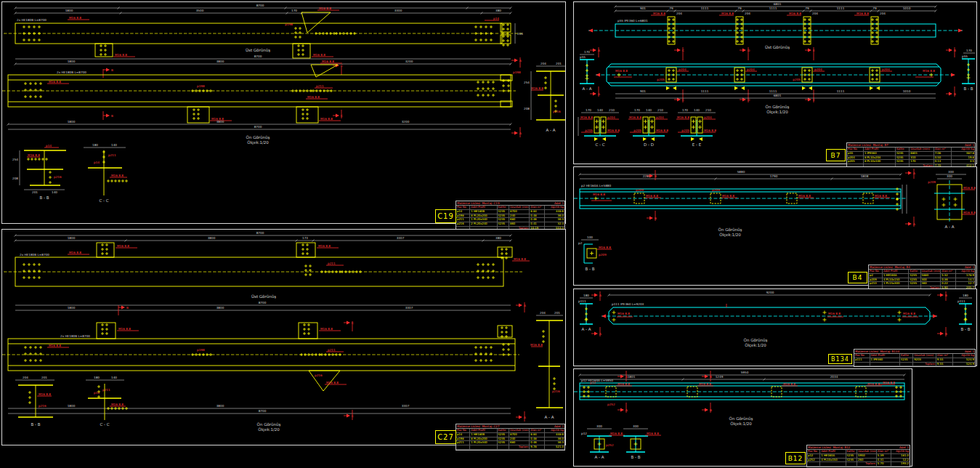 This screenshot has width=980, height=468. What do you see at coordinates (353, 416) in the screenshot?
I see `svg-text: C` at bounding box center [353, 416].